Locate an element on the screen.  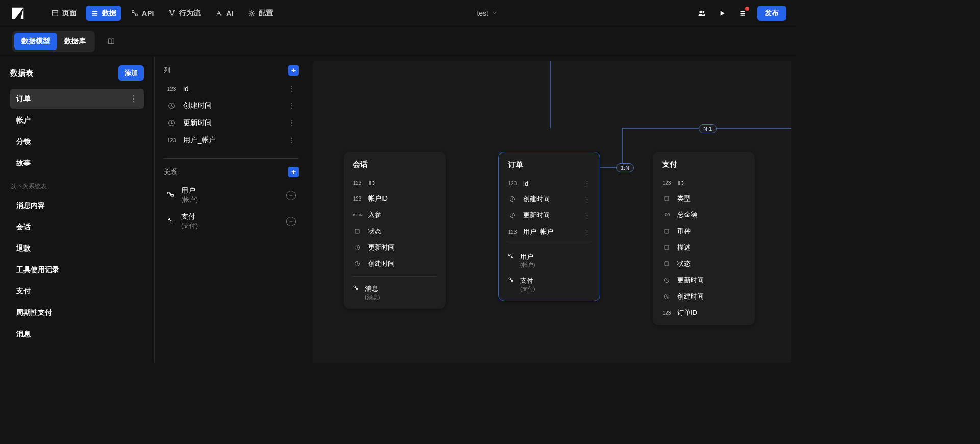
erd-column-row: 123订单ID is located at coordinates (704, 313).